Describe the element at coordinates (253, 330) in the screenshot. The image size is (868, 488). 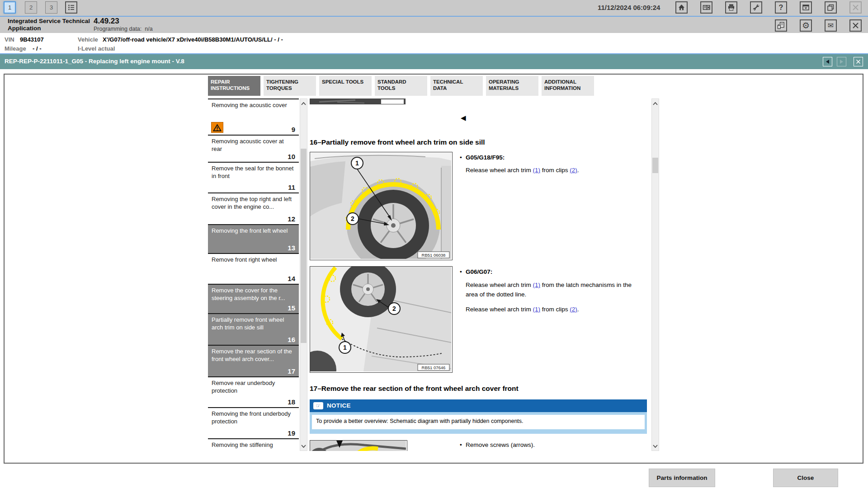
I see `sidebar-step-16: Partially remove front wheel arch trim o…` at that location.